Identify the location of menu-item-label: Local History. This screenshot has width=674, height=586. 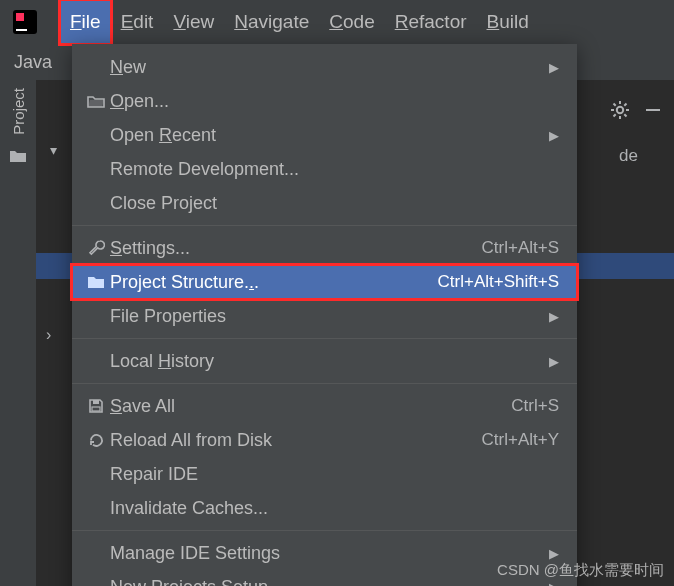
(324, 362).